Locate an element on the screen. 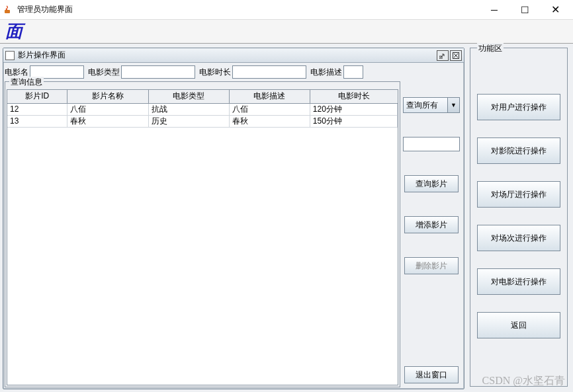 The height and width of the screenshot is (392, 573). table-cell: 抗战 is located at coordinates (189, 109).